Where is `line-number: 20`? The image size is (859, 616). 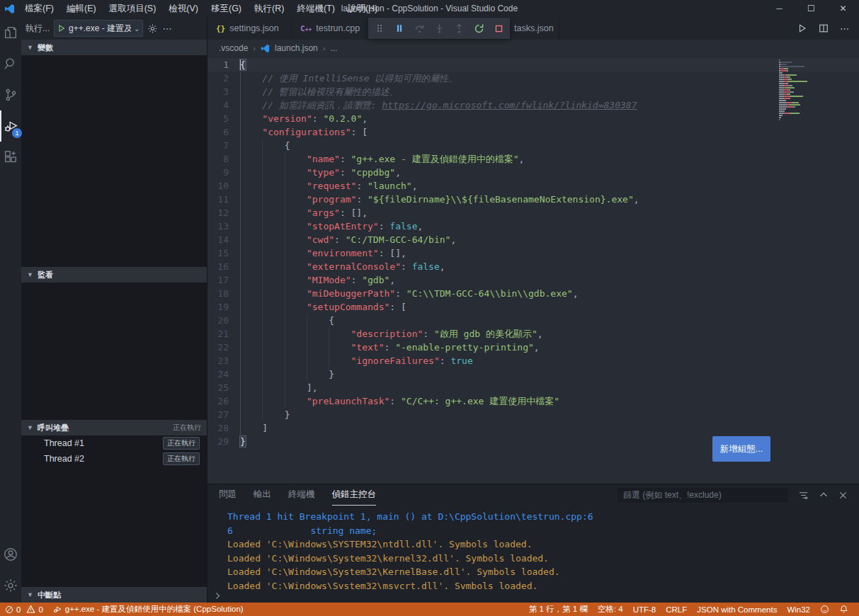
line-number: 20 is located at coordinates (224, 320).